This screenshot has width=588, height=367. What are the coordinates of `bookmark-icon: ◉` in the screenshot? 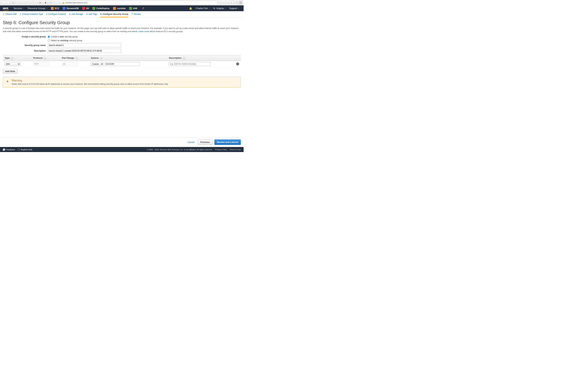 It's located at (46, 3).